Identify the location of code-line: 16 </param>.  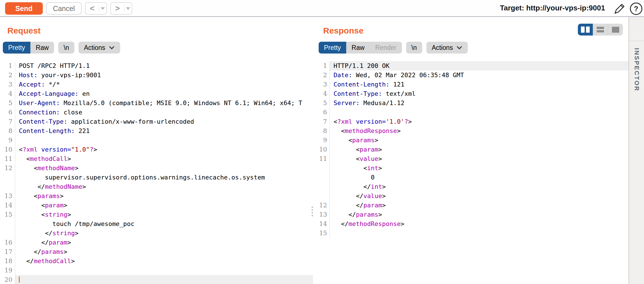
(156, 242).